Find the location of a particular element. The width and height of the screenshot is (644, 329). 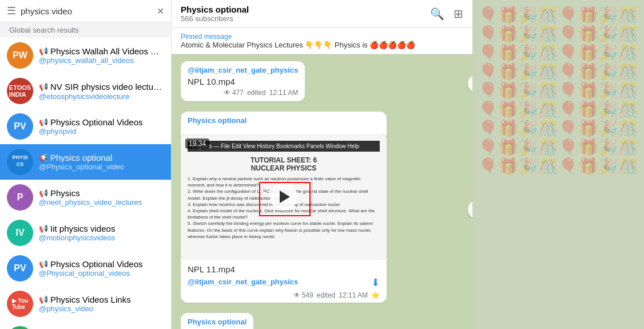

chat-info: 📢 Physics optional @Physics_optional_vid… is located at coordinates (102, 162).